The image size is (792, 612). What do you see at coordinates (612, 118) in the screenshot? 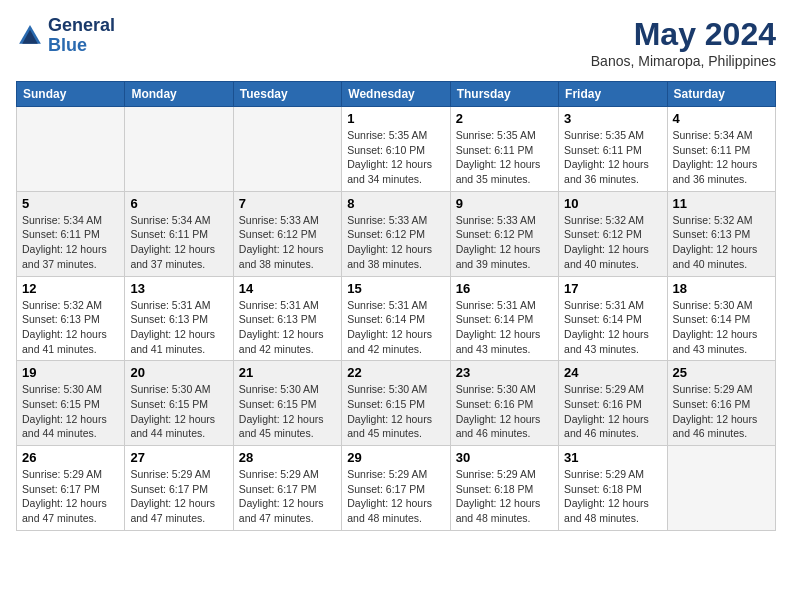
I see `day-number: 3` at bounding box center [612, 118].